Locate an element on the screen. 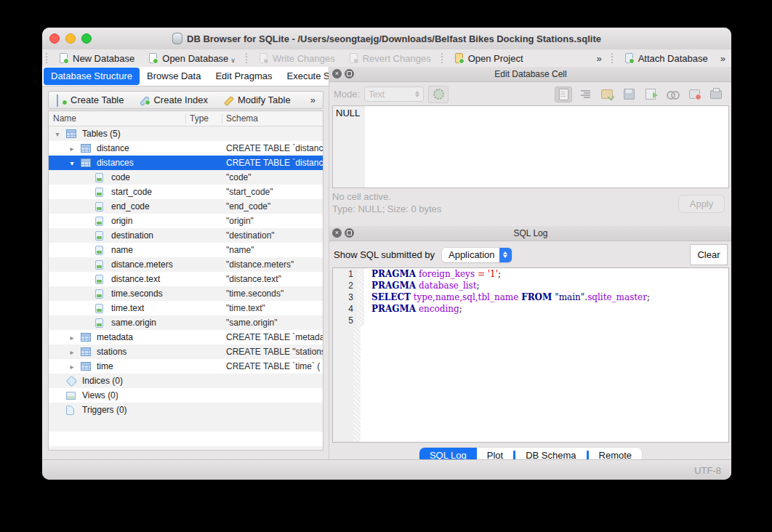  tree-row-time-seconds: time.seconds"time.seconds" is located at coordinates (186, 294).